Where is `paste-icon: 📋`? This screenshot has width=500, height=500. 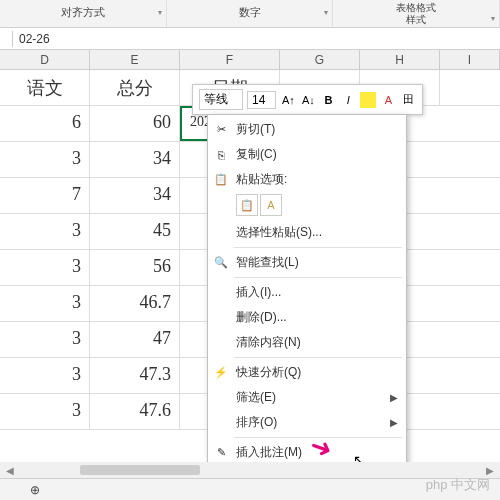
paste-icon: 📋 is located at coordinates (221, 180).